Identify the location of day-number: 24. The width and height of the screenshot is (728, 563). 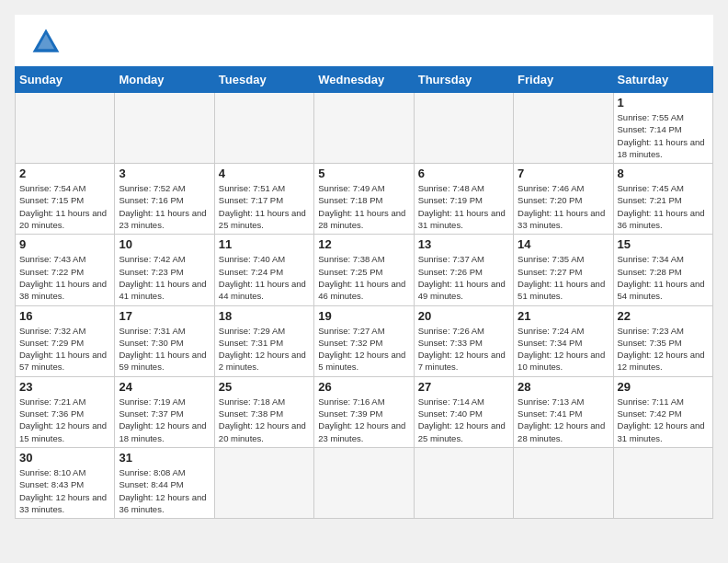
(164, 386).